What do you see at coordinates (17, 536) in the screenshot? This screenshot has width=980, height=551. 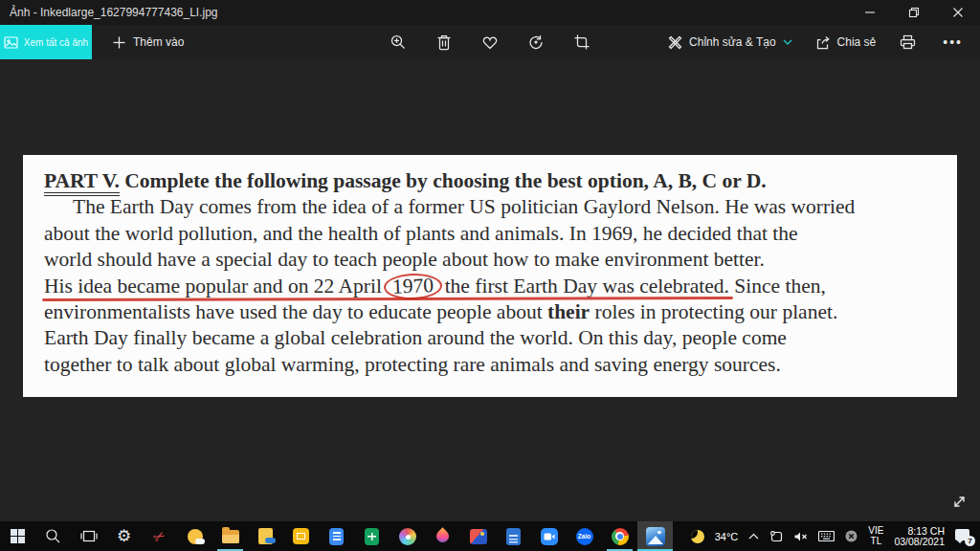 I see `start-button` at bounding box center [17, 536].